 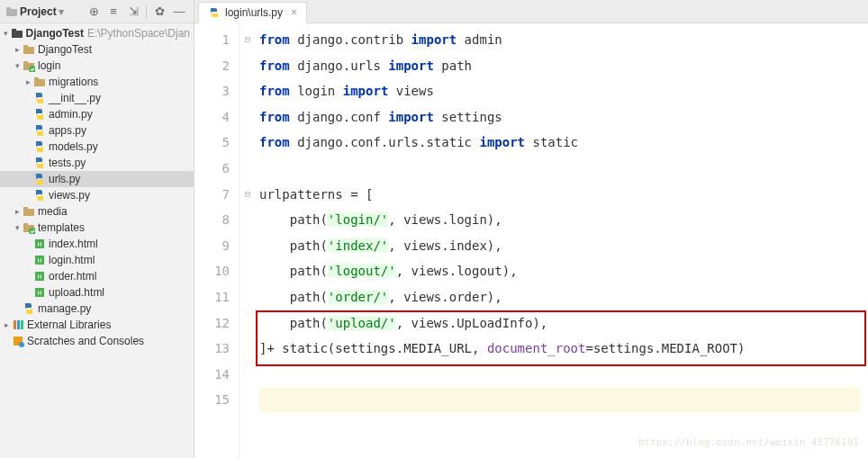 I want to click on code-line: path('index/', views.index),, so click(x=560, y=247).